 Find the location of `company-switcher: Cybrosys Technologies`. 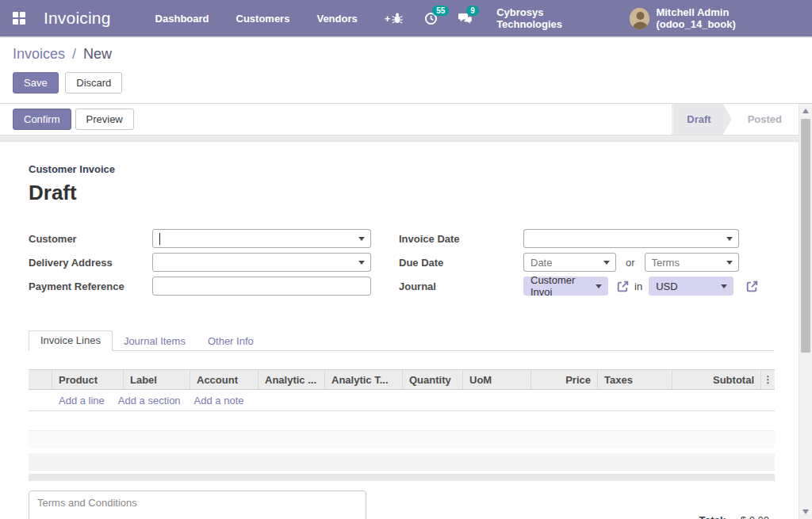

company-switcher: Cybrosys Technologies is located at coordinates (550, 18).